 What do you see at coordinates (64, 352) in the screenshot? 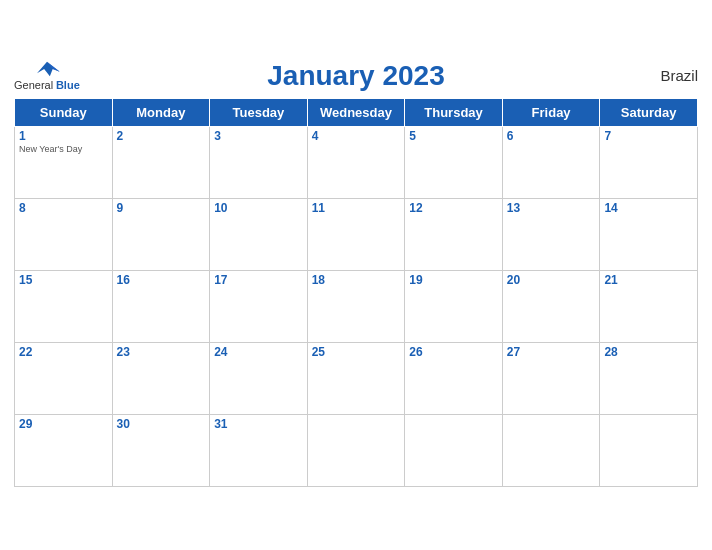
I see `day-number: 22` at bounding box center [64, 352].